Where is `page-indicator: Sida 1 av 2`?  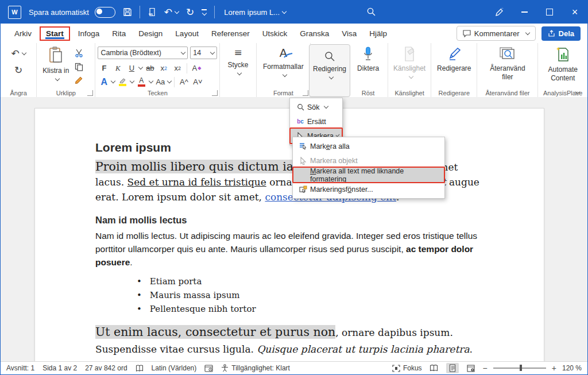 page-indicator: Sida 1 av 2 is located at coordinates (60, 368).